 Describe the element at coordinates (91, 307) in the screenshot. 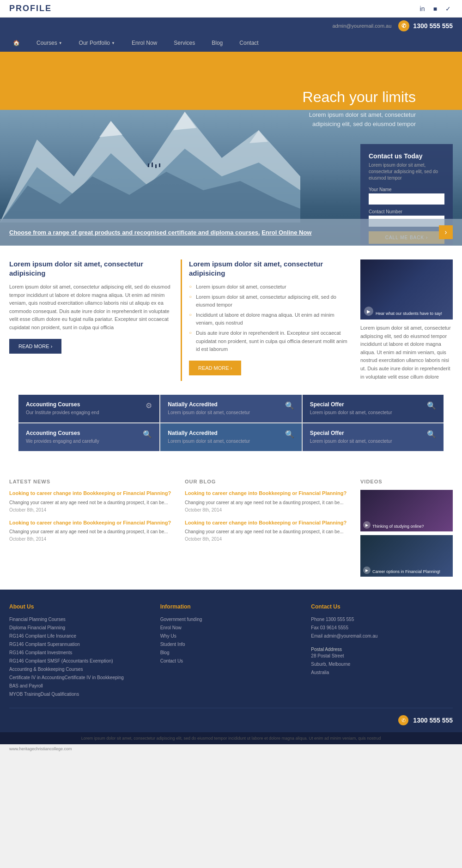

I see `col-left-text: Lorem ipsum dolor sit amet, consectetur …` at that location.